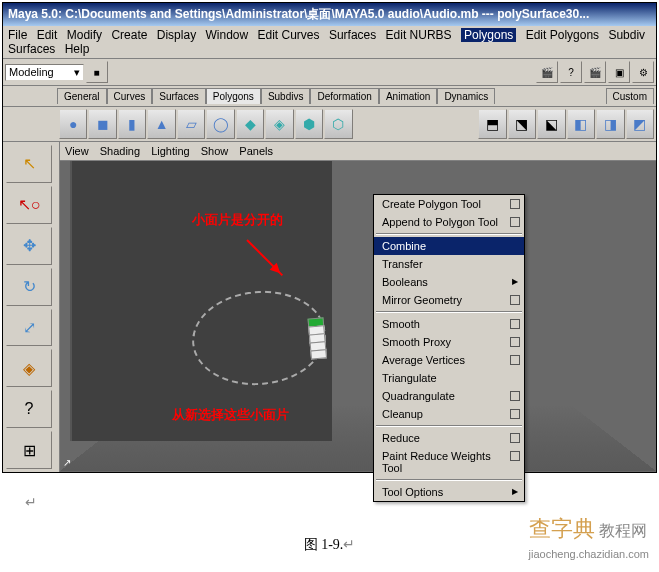 The height and width of the screenshot is (572, 659). I want to click on menu-reduce: Reduce, so click(449, 438).